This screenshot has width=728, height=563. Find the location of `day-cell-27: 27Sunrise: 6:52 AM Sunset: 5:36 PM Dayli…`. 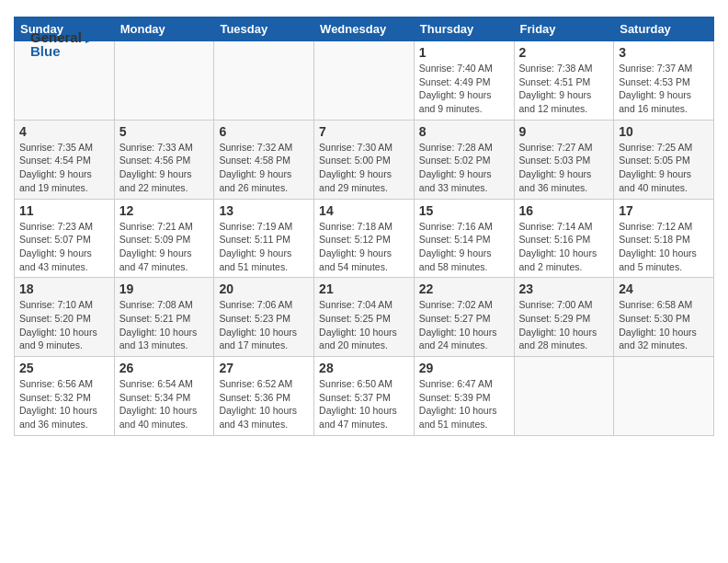

day-cell-27: 27Sunrise: 6:52 AM Sunset: 5:36 PM Dayli… is located at coordinates (265, 396).